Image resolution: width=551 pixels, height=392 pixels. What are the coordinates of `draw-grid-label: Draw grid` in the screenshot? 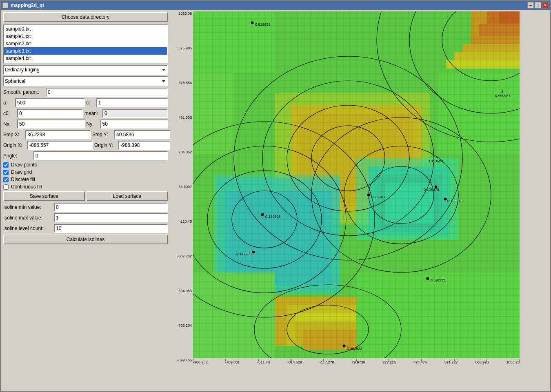 It's located at (21, 172).